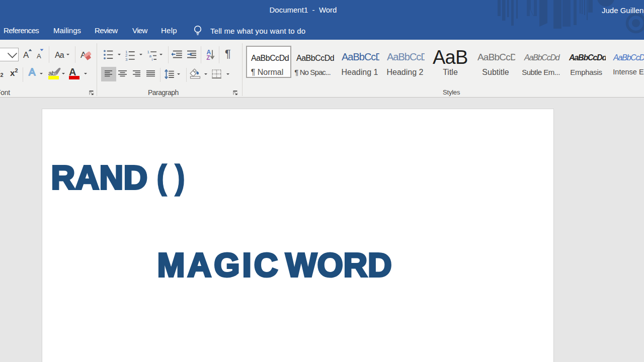 The image size is (644, 362). I want to click on svg-text: i, so click(152, 59).